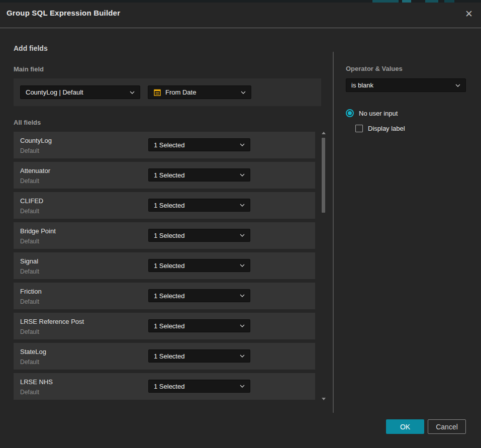 The image size is (481, 448). What do you see at coordinates (52, 322) in the screenshot?
I see `field-name: LRSE Reference Post` at bounding box center [52, 322].